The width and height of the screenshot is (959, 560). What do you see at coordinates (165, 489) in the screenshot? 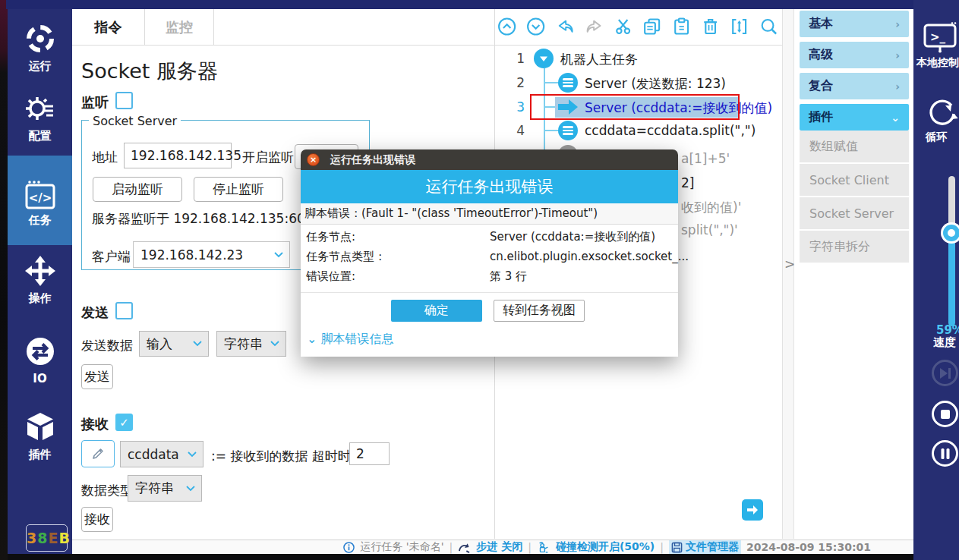
I see `data-type-dropdown: 字符串` at bounding box center [165, 489].